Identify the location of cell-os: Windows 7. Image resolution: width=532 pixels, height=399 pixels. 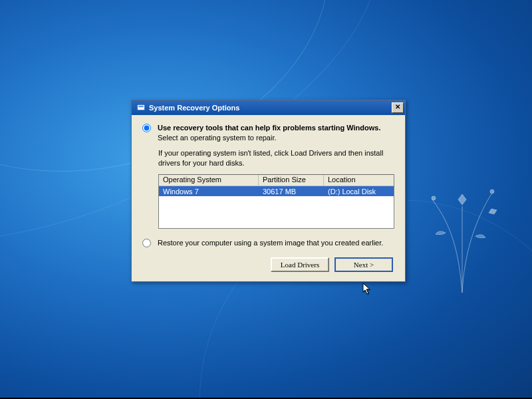
(209, 192).